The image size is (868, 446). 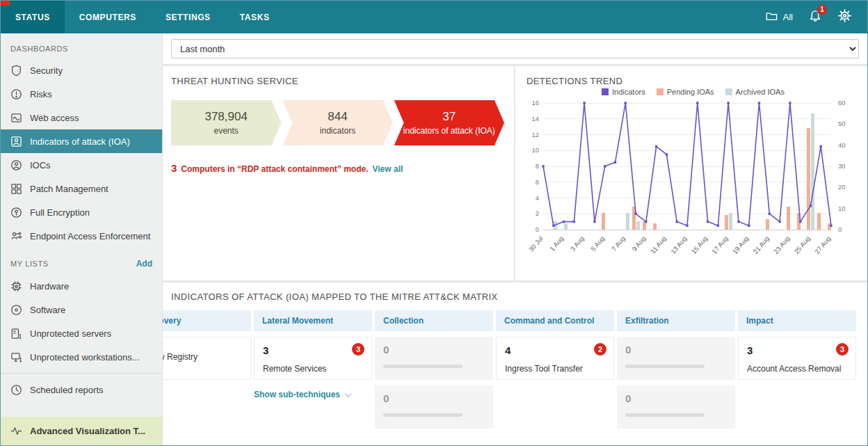 I want to click on sidebar-item-unprotected-workstations: Unprotected workstations..., so click(x=81, y=357).